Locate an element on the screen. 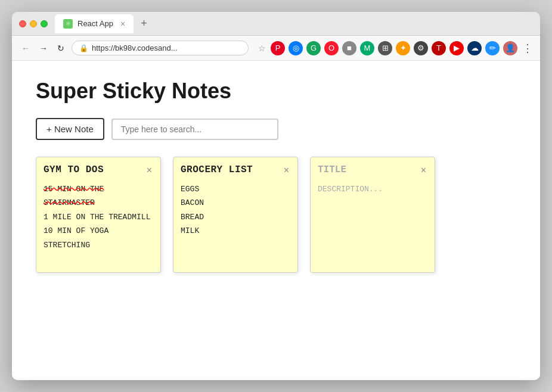 This screenshot has width=552, height=392. avatar-icon: 👤 is located at coordinates (510, 48).